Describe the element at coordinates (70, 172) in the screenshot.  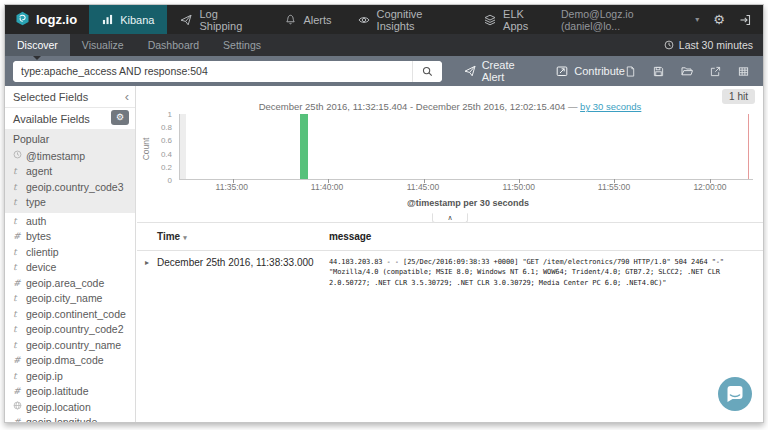
I see `field-agent: tagent` at that location.